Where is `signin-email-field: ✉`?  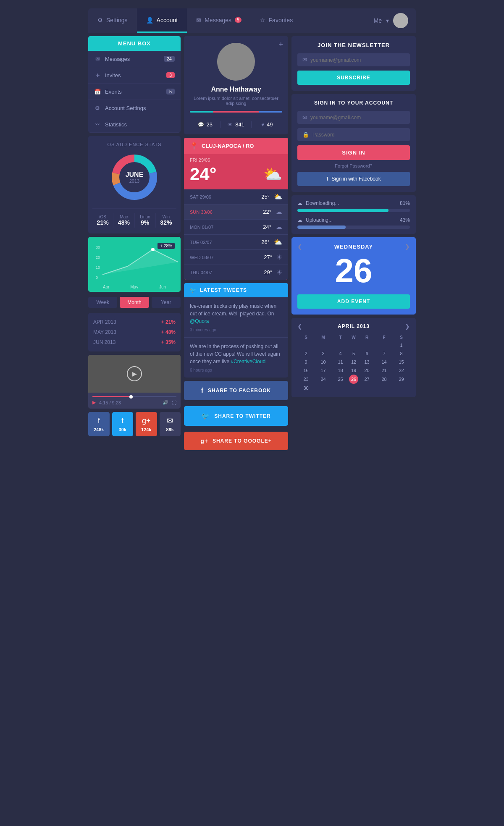
signin-email-field: ✉ is located at coordinates (354, 118).